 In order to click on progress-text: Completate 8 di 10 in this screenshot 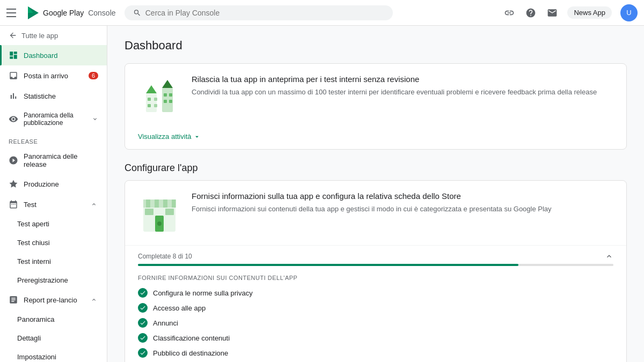, I will do `click(165, 256)`.